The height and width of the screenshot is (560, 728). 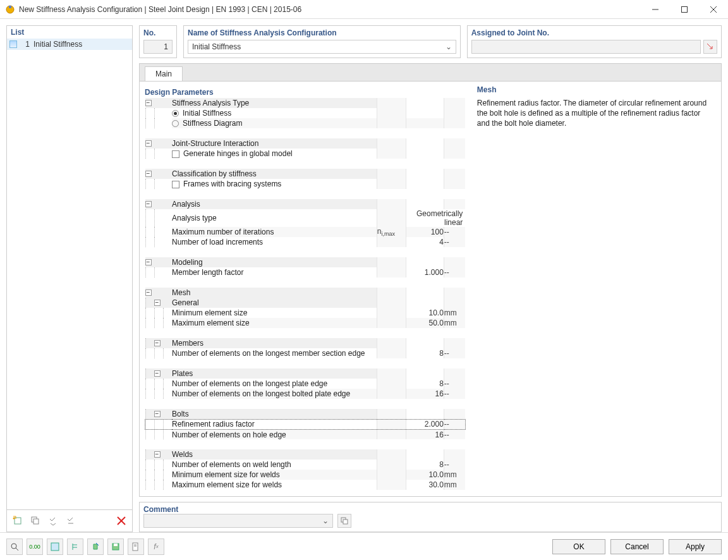 What do you see at coordinates (306, 343) in the screenshot?
I see `row-members: − Members` at bounding box center [306, 343].